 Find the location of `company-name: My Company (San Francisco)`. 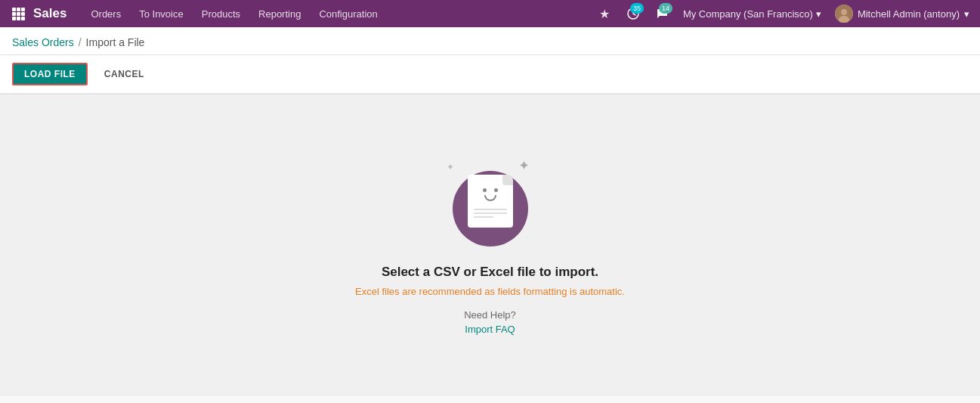

company-name: My Company (San Francisco) is located at coordinates (748, 14).